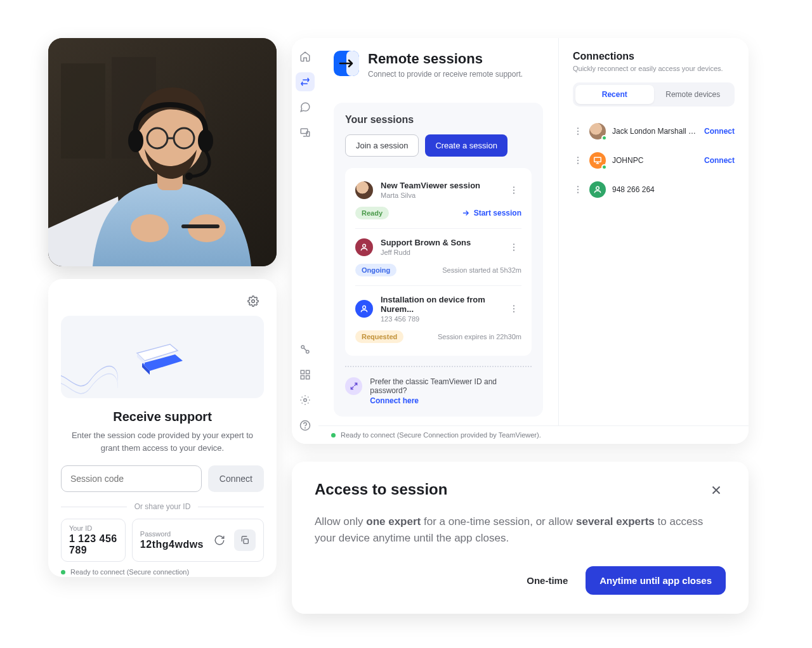  I want to click on nav-rail, so click(305, 241).